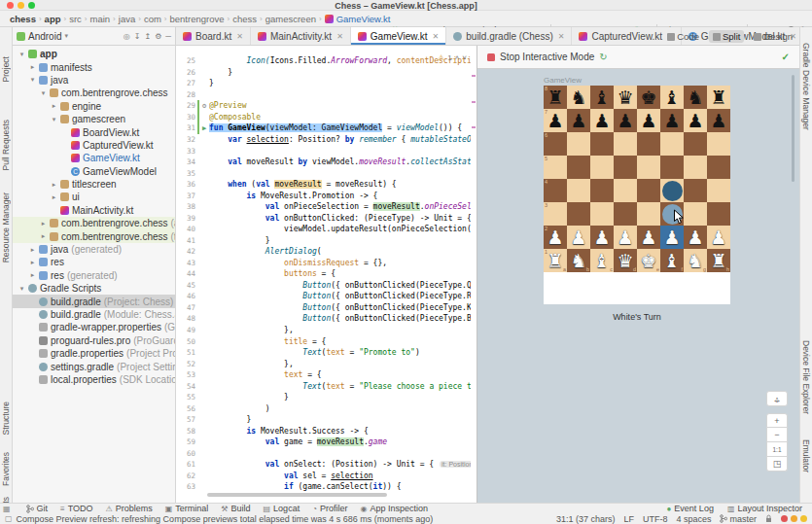 The width and height of the screenshot is (812, 524). What do you see at coordinates (773, 37) in the screenshot?
I see `mode-design: Design` at bounding box center [773, 37].